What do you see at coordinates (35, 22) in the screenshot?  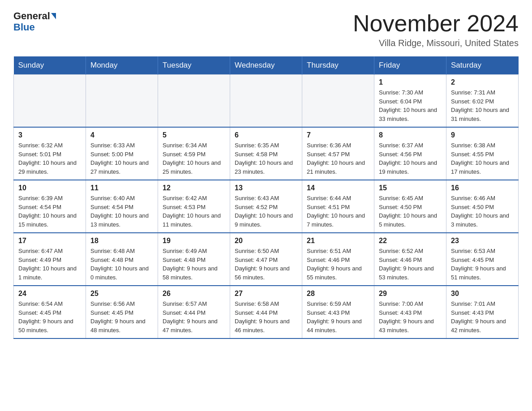 I see `logo: General Blue` at bounding box center [35, 22].